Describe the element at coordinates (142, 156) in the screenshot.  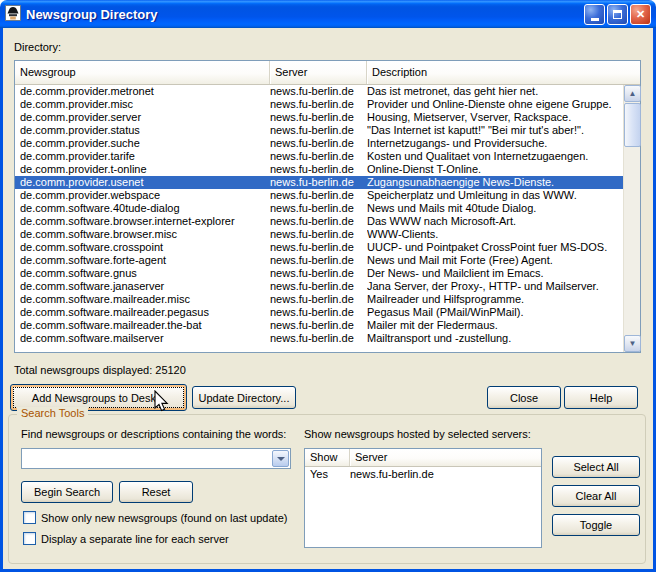
I see `cell-newsgroup: de.comm.provider.tarife` at that location.